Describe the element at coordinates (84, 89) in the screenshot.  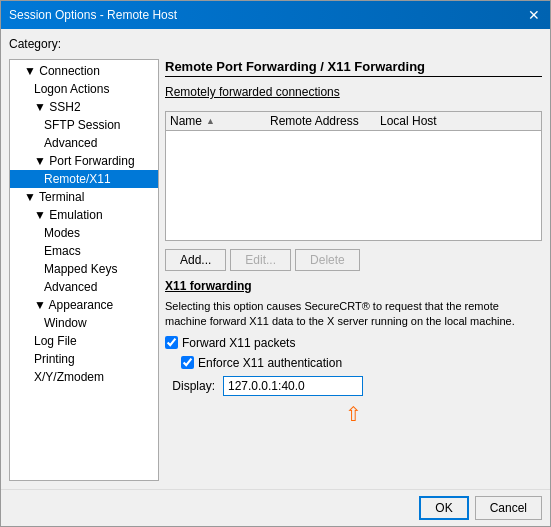
I see `tree-item-logon-actions: Logon Actions` at that location.